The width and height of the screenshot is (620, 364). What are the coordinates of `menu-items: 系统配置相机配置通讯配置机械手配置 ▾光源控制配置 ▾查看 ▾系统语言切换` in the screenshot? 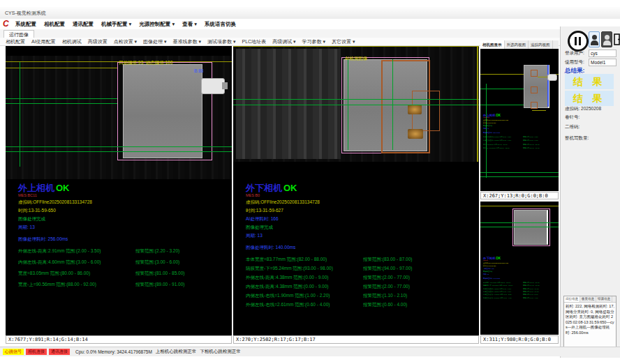 It's located at (126, 24).